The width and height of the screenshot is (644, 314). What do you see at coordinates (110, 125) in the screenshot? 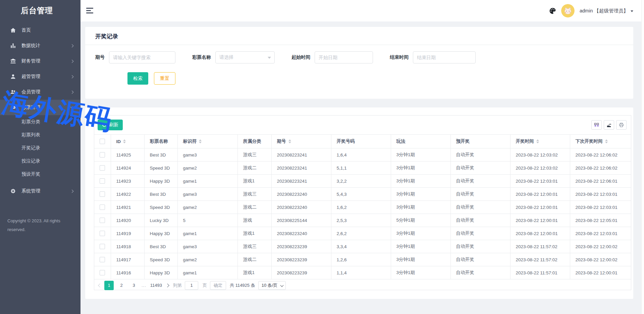
I see `refresh-button: 刷新` at bounding box center [110, 125].